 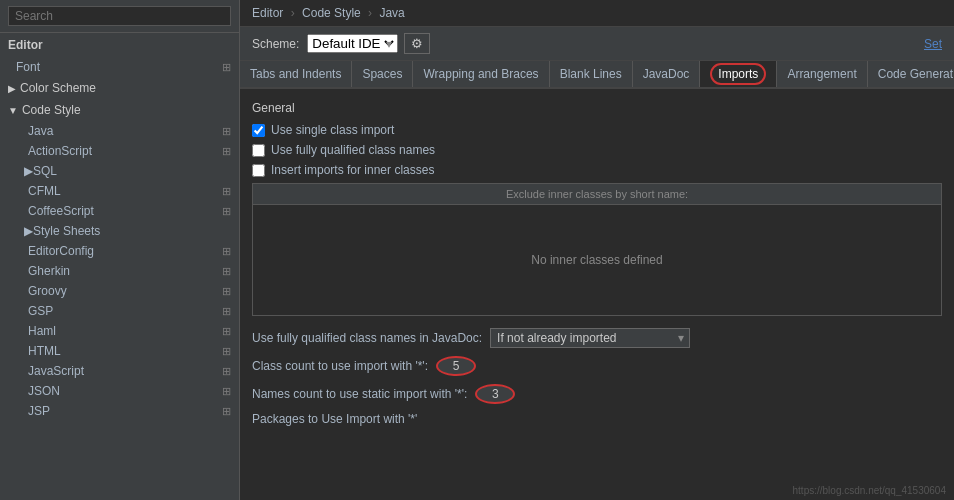 What do you see at coordinates (417, 44) in the screenshot?
I see `scheme-gear-button: ⚙` at bounding box center [417, 44].